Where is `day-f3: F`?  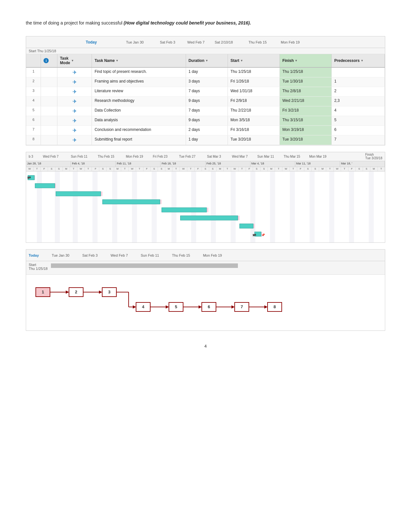 day-f3: F is located at coordinates (147, 169).